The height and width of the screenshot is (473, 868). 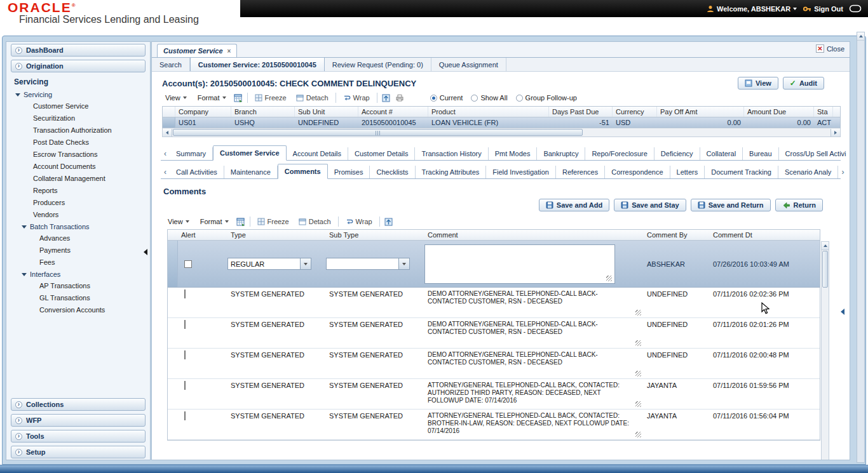 I want to click on save-and-stay-button: Save and Stay, so click(x=650, y=205).